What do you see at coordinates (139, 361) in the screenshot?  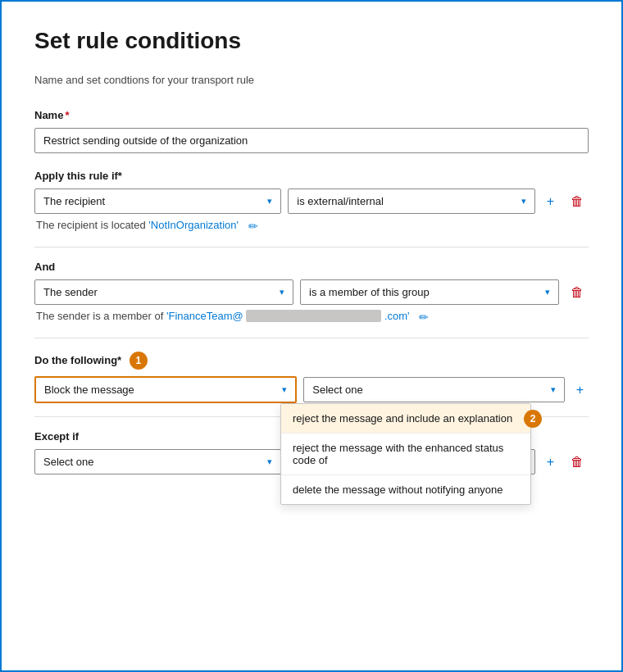 I see `badge-1: 1` at bounding box center [139, 361].